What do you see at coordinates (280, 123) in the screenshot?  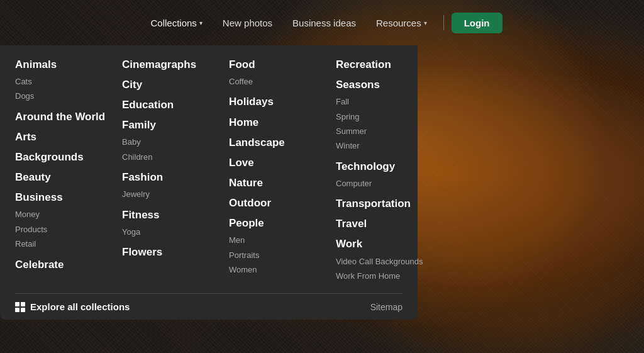 I see `menu-category-home: Home` at bounding box center [280, 123].